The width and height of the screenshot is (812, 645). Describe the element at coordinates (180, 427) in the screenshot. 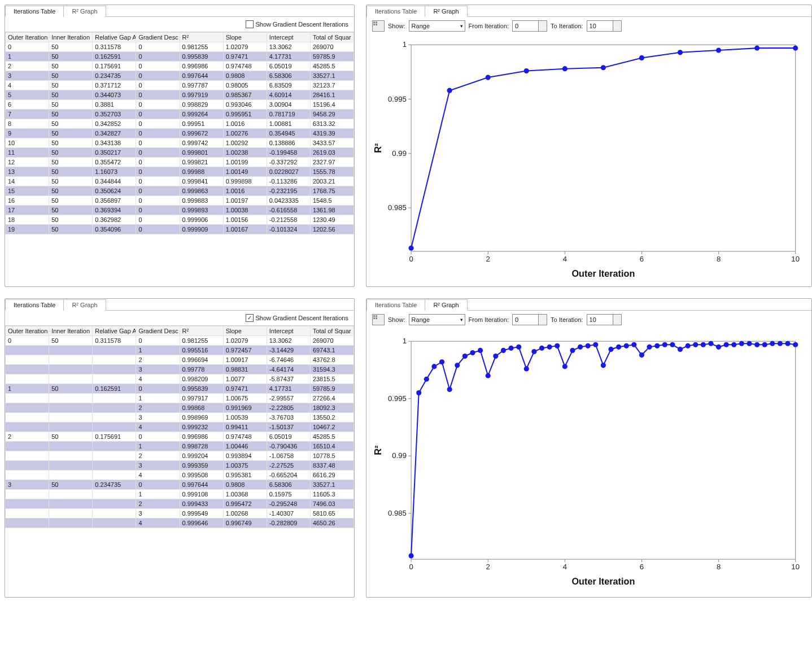

I see `table-row: 40.9992320.99411-1.5013710467.2` at that location.